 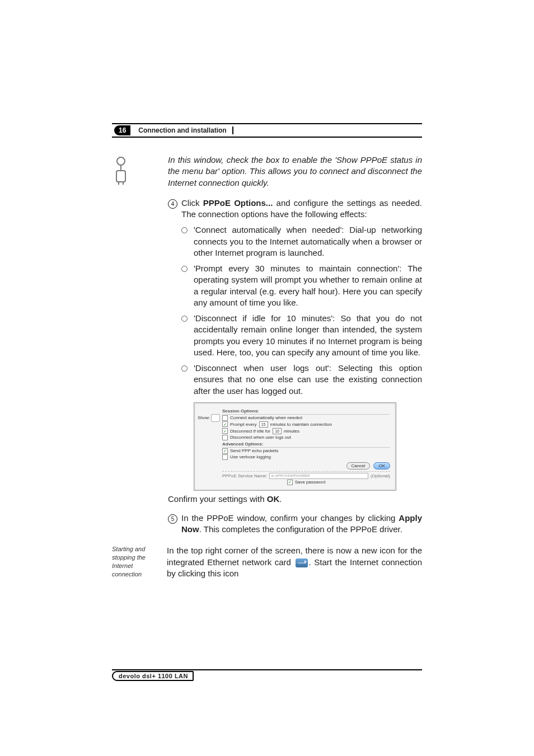 I want to click on verbose-label: Use verbose logging, so click(x=251, y=457).